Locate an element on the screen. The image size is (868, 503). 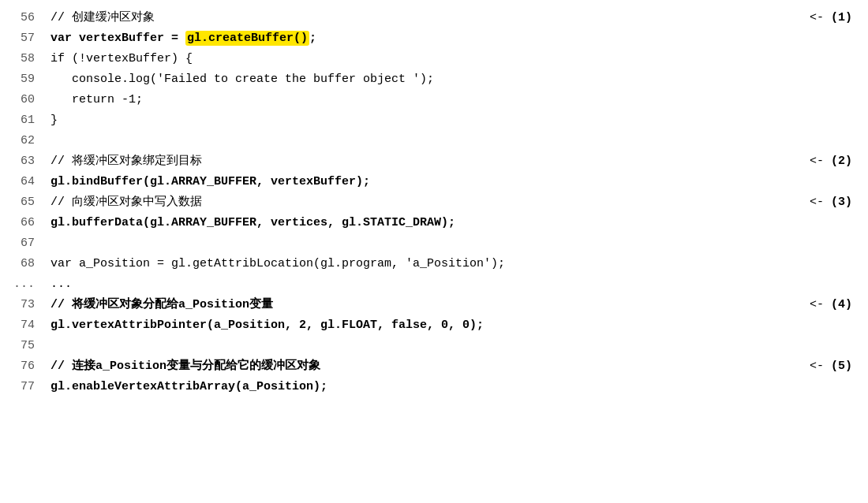
code-line: 67 is located at coordinates (434, 244).